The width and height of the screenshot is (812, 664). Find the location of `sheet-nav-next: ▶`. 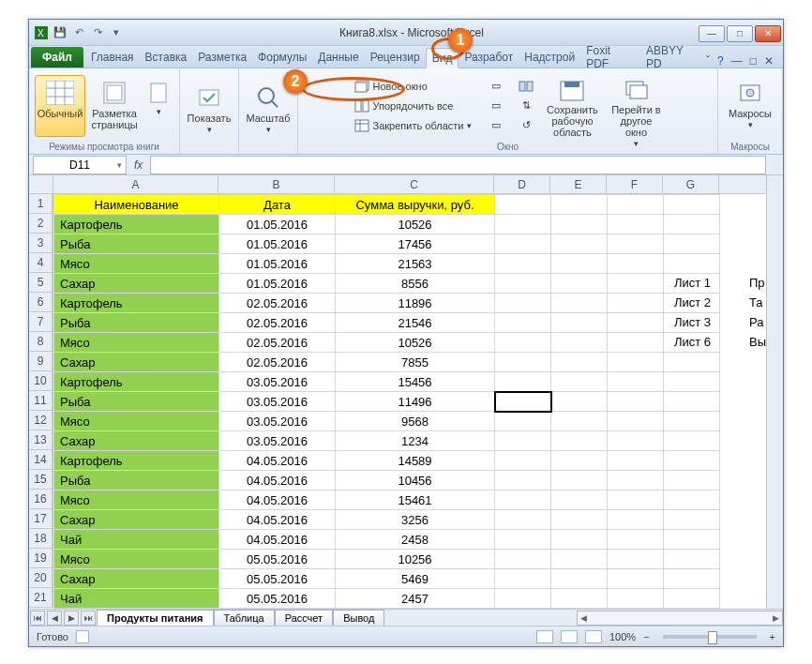

sheet-nav-next: ▶ is located at coordinates (71, 618).